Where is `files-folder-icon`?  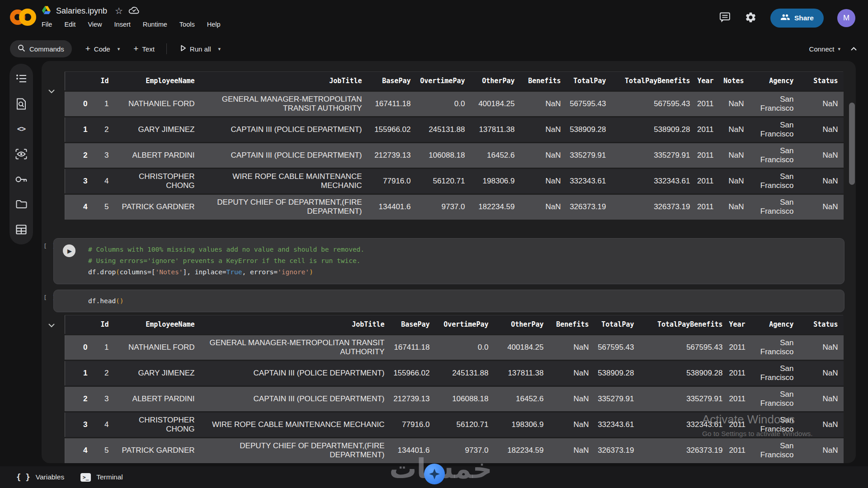 files-folder-icon is located at coordinates (21, 204).